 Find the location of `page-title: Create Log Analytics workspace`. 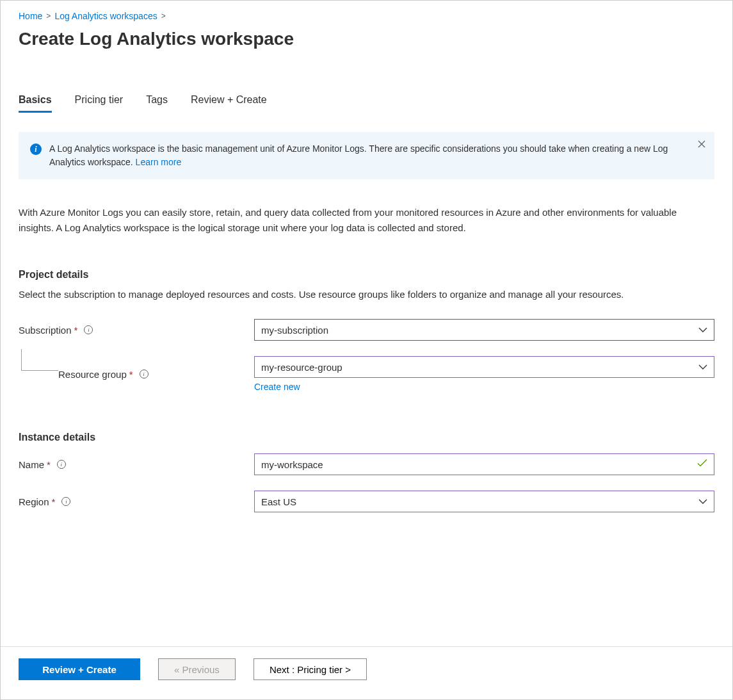

page-title: Create Log Analytics workspace is located at coordinates (366, 39).